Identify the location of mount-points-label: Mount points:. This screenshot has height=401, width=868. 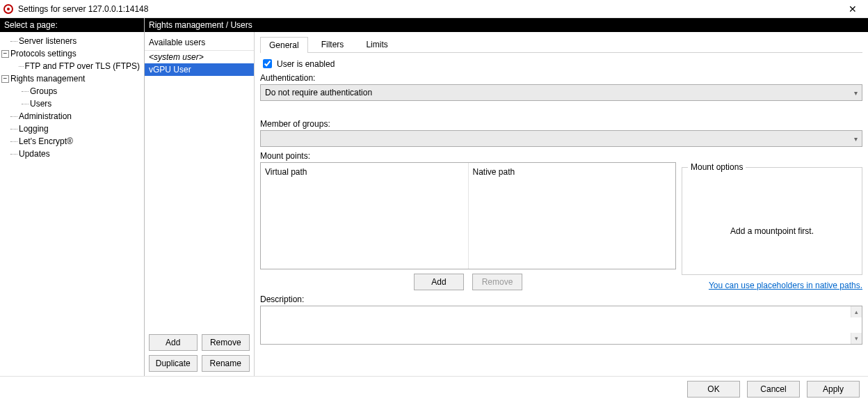
(561, 156).